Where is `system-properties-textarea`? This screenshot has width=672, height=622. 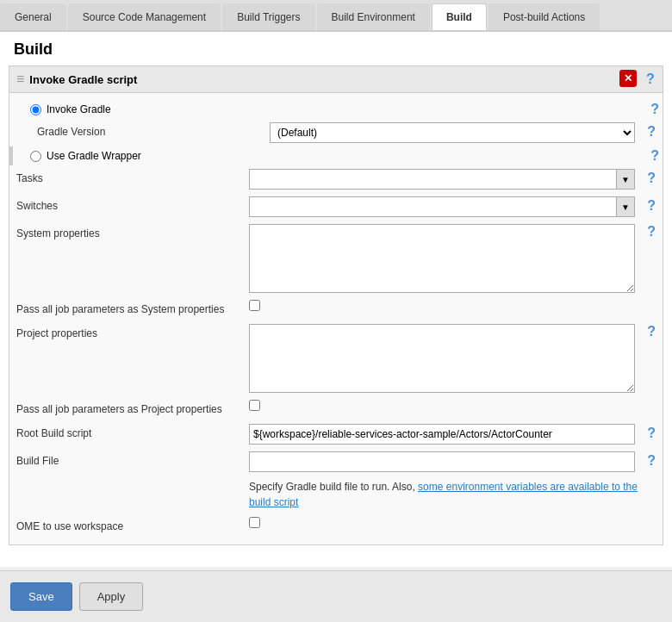
system-properties-textarea is located at coordinates (442, 258).